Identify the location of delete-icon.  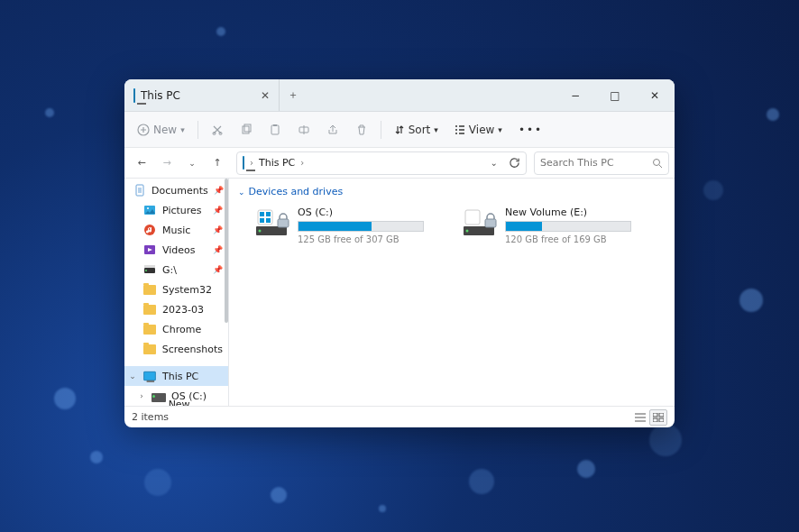
(362, 130).